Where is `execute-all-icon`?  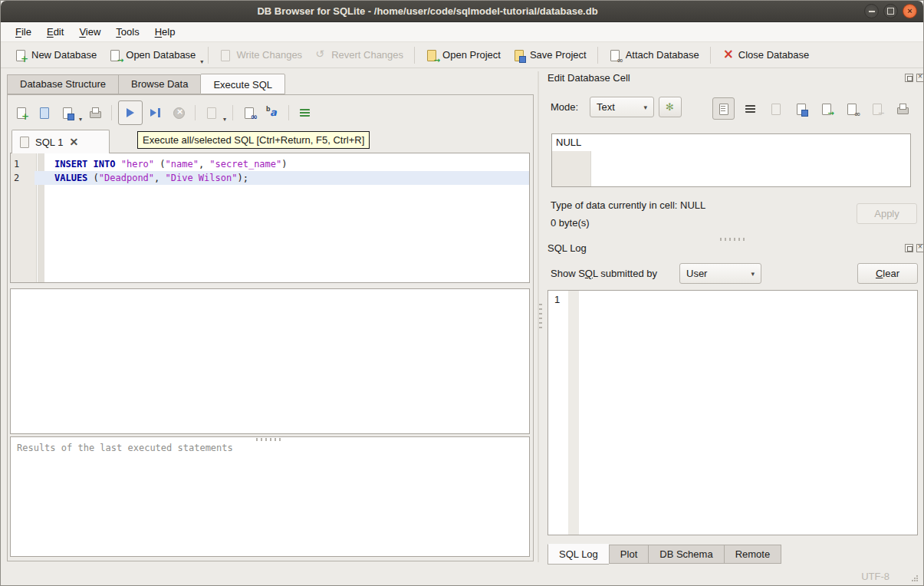 execute-all-icon is located at coordinates (130, 113).